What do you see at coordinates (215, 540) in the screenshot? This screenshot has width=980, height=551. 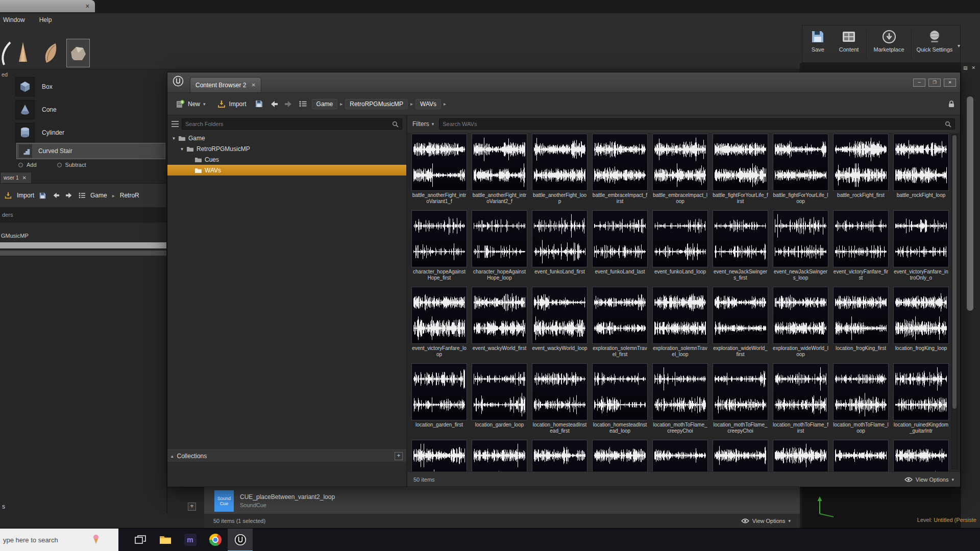 I see `chrome-button` at bounding box center [215, 540].